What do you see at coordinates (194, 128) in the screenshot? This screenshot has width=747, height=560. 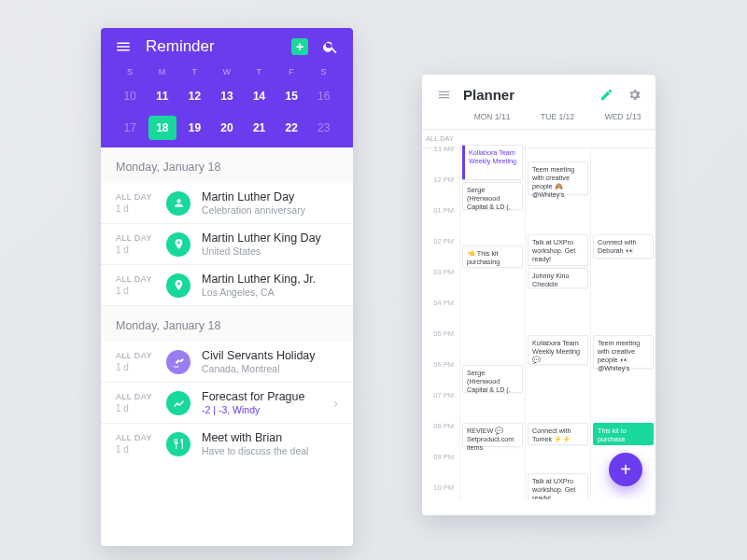 I see `date-cell: 19` at bounding box center [194, 128].